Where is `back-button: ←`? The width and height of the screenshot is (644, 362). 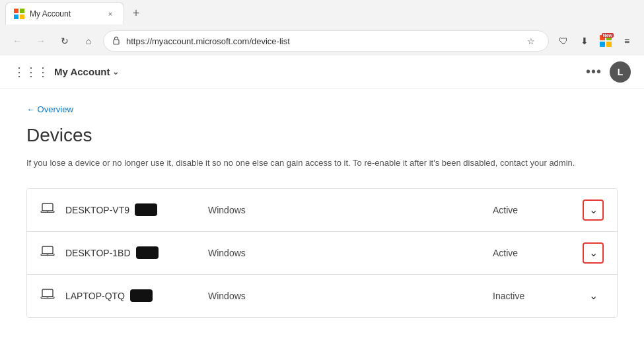 back-button: ← is located at coordinates (17, 41).